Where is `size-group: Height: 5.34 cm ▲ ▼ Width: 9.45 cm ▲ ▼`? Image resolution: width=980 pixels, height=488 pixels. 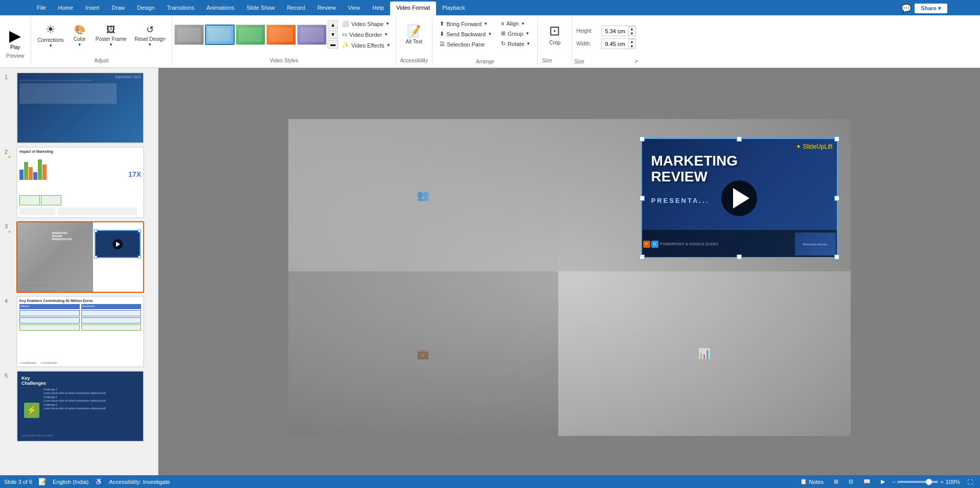
size-group: Height: 5.34 cm ▲ ▼ Width: 9.45 cm ▲ ▼ is located at coordinates (606, 41).